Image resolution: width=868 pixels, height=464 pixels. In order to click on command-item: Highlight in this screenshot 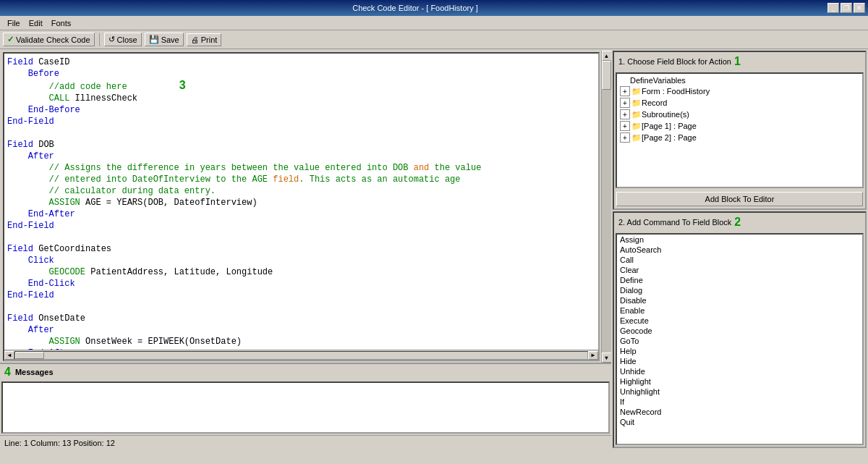, I will do `click(739, 381)`.